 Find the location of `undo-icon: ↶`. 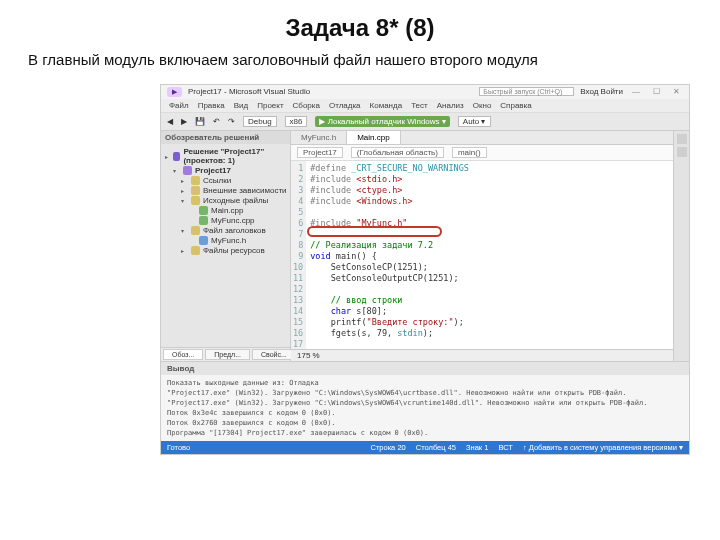

undo-icon: ↶ is located at coordinates (216, 122).